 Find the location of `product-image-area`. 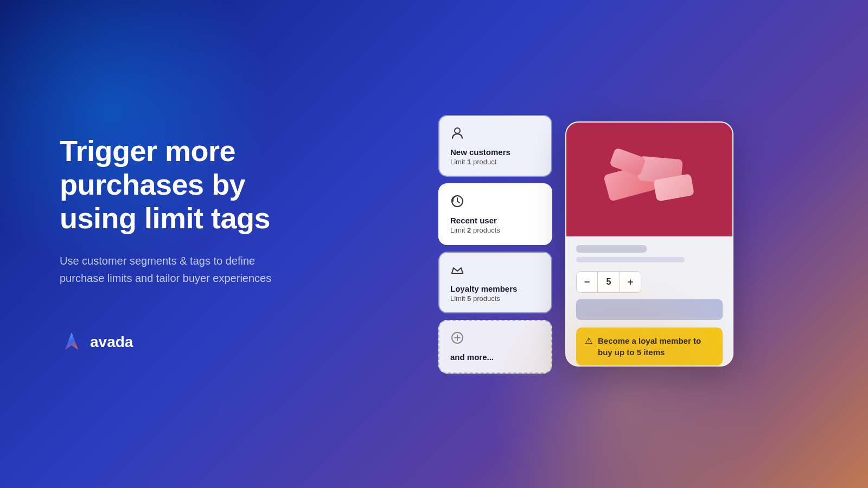

product-image-area is located at coordinates (649, 179).